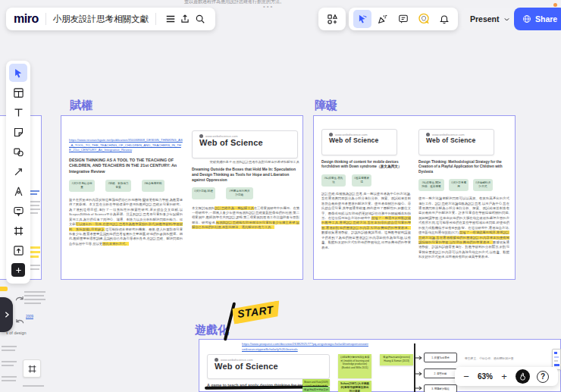  What do you see at coordinates (537, 19) in the screenshot?
I see `share-button: Share` at bounding box center [537, 19].